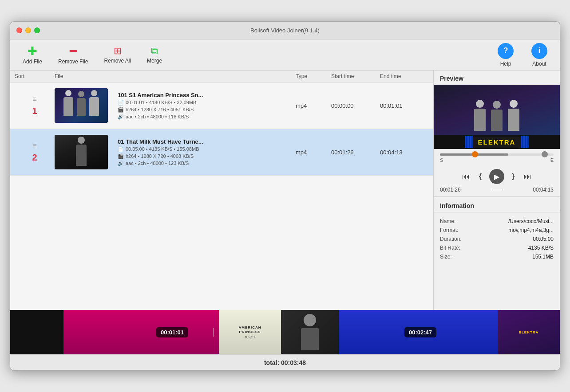 The height and width of the screenshot is (392, 570). Describe the element at coordinates (35, 99) in the screenshot. I see `drag-handle-1: ≡` at that location.